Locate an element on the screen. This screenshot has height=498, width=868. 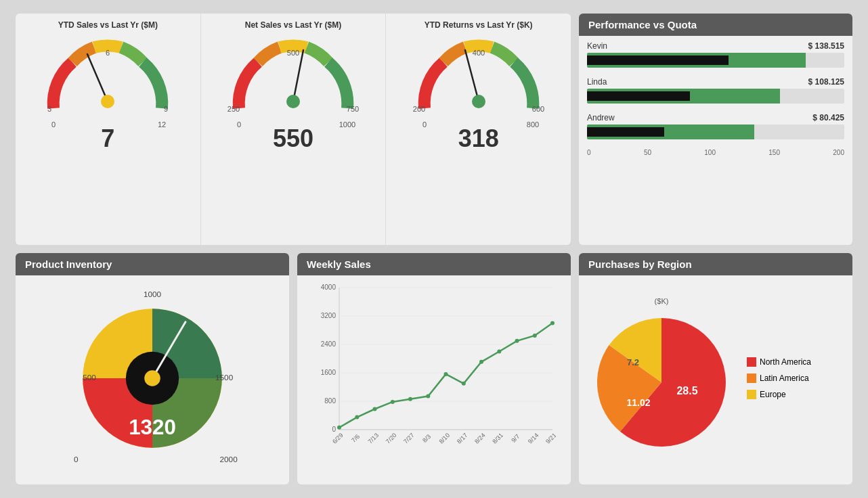
perf-name-linda: Linda is located at coordinates (597, 82).